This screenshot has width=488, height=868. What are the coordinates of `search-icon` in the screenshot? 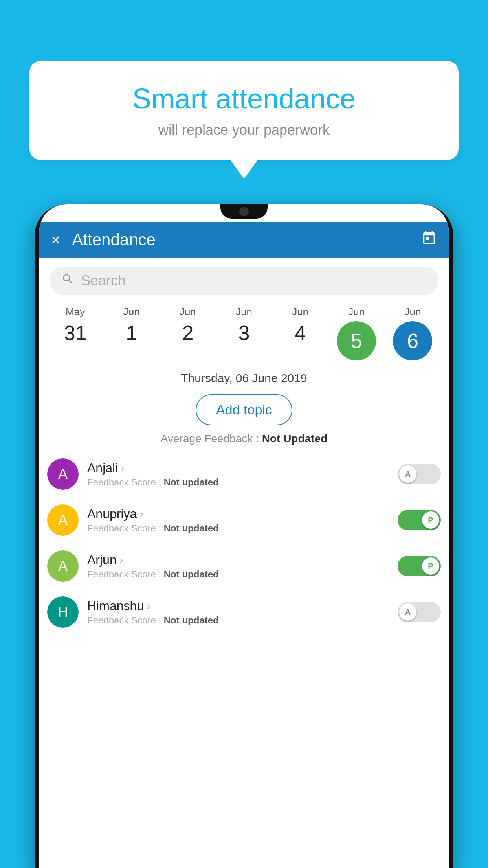 It's located at (68, 281).